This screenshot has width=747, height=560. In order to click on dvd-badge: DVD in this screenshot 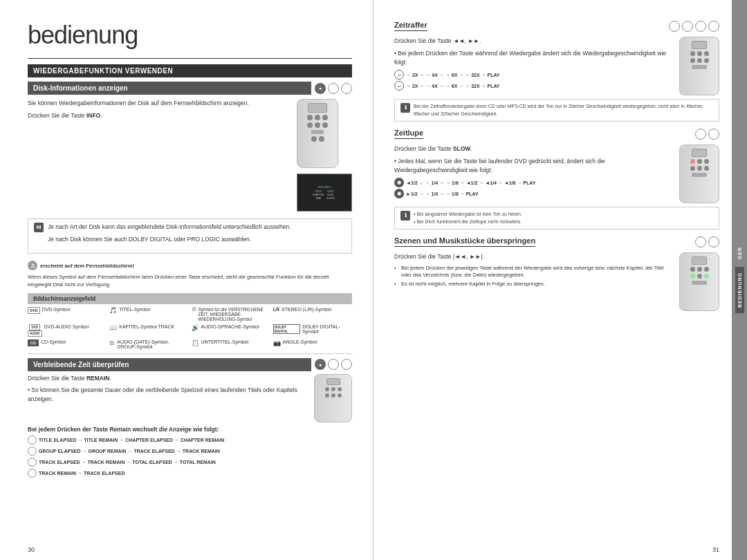, I will do `click(34, 310)`.